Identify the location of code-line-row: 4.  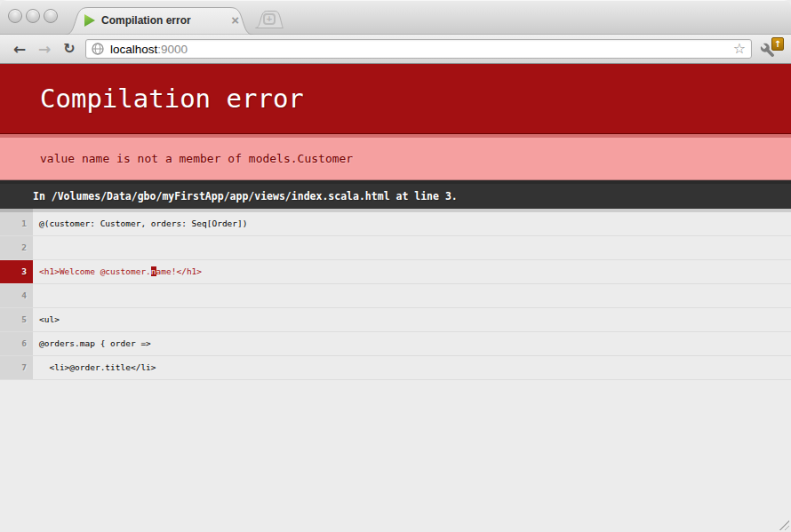
(396, 297).